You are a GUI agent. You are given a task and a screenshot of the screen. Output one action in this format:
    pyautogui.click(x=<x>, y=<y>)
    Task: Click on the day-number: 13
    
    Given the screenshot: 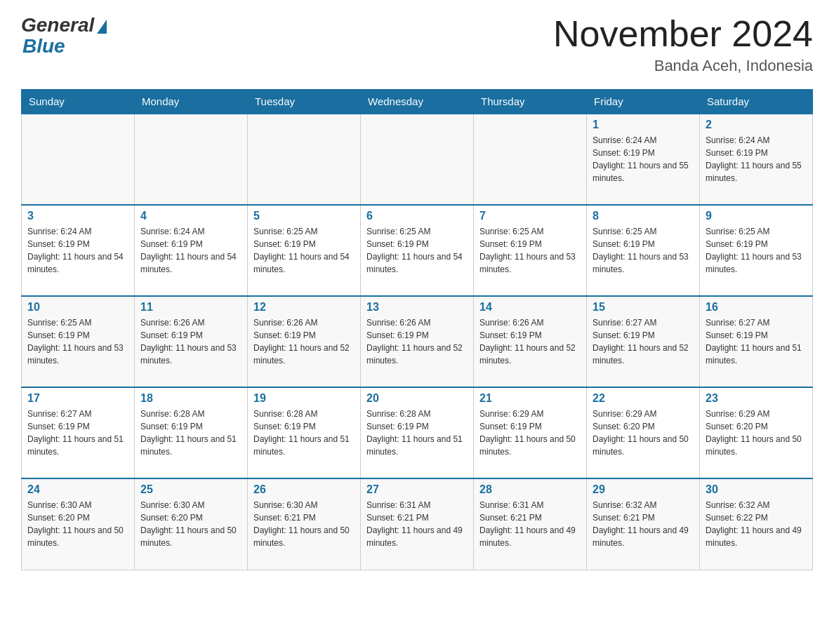 What is the action you would take?
    pyautogui.click(x=417, y=307)
    